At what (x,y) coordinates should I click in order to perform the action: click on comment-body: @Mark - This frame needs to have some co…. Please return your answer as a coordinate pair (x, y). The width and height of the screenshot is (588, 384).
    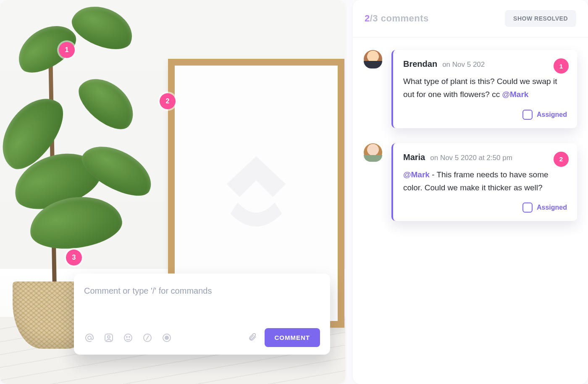
    Looking at the image, I should click on (485, 181).